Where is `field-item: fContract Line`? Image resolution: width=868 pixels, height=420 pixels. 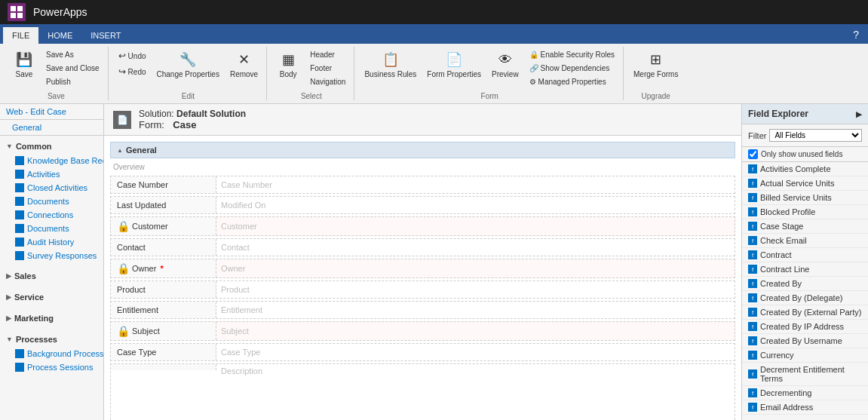 field-item: fContract Line is located at coordinates (805, 270).